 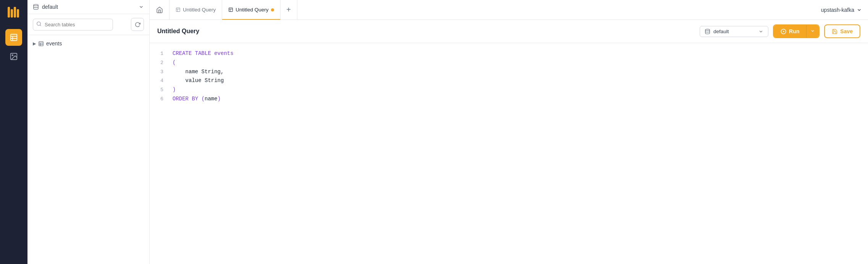 I want to click on db-selector-label: default, so click(x=89, y=7).